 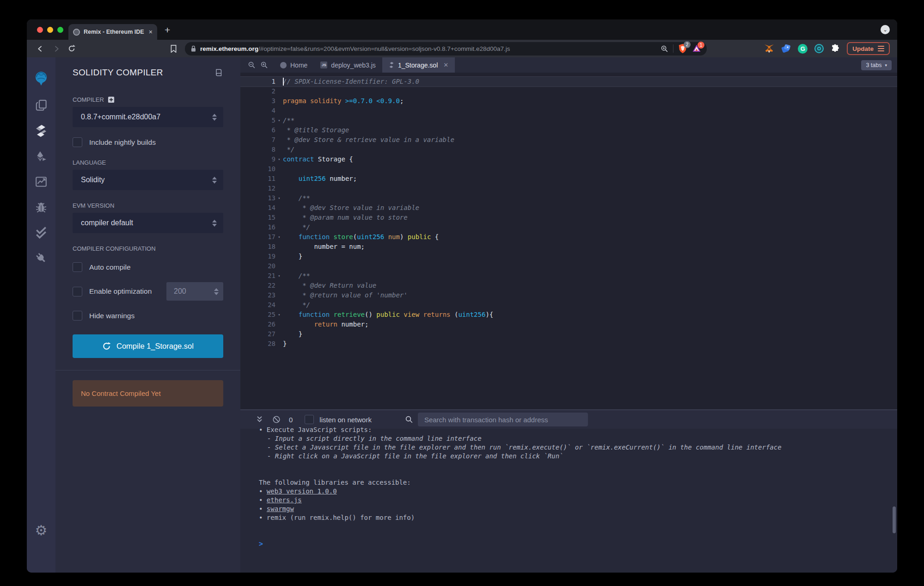 What do you see at coordinates (41, 258) in the screenshot?
I see `rail-item-plugin-manager` at bounding box center [41, 258].